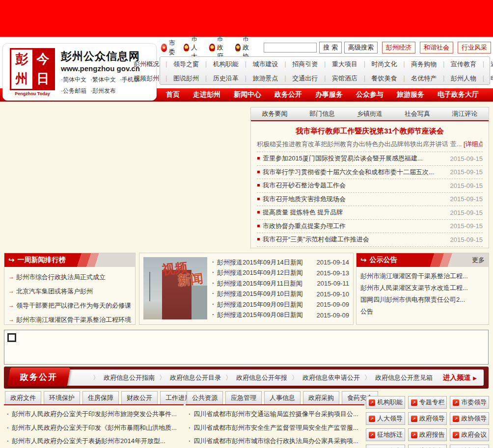  I want to click on video-news-item: 彭州报道2015年09月10日新闻 2015-09-10, so click(281, 294).